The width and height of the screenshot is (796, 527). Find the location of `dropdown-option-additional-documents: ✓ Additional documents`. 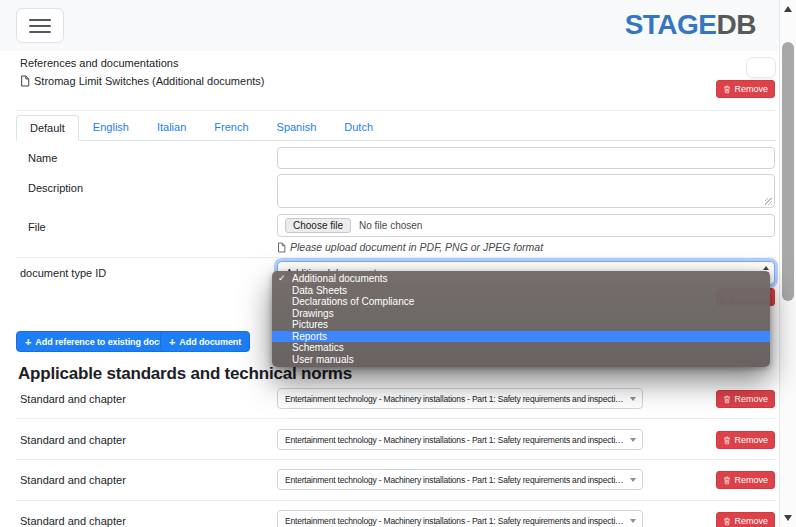

dropdown-option-additional-documents: ✓ Additional documents is located at coordinates (521, 279).